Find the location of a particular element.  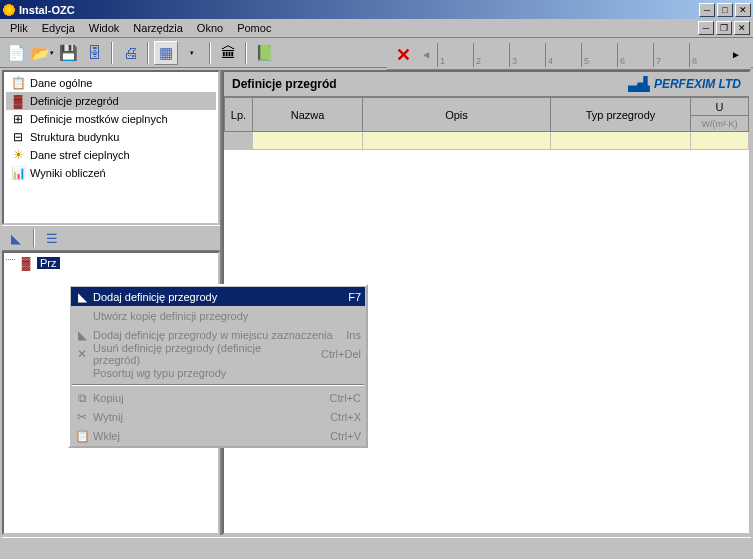

menu-narzedzia: Narzędzia is located at coordinates (158, 28).